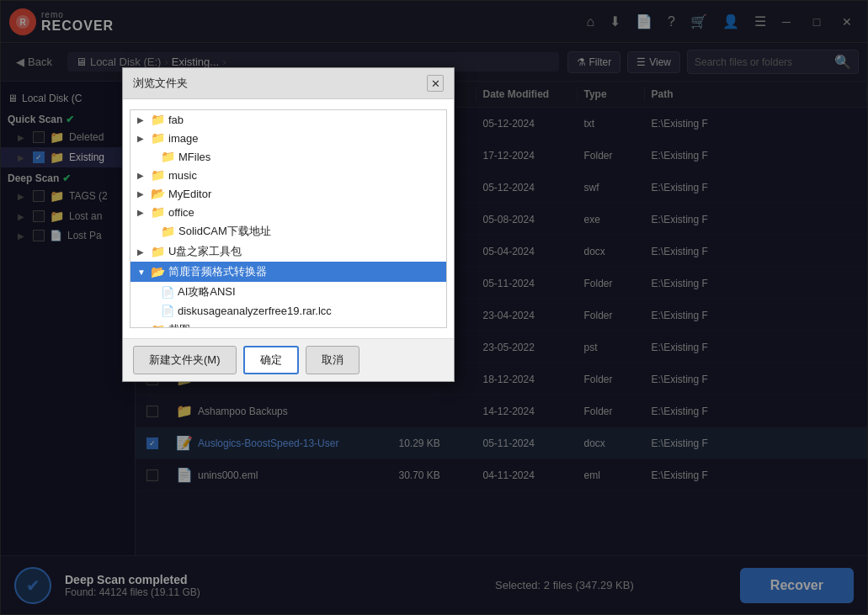 The height and width of the screenshot is (615, 868). What do you see at coordinates (288, 360) in the screenshot?
I see `dialog-footer: 新建文件夹(M) 确定 取消` at bounding box center [288, 360].